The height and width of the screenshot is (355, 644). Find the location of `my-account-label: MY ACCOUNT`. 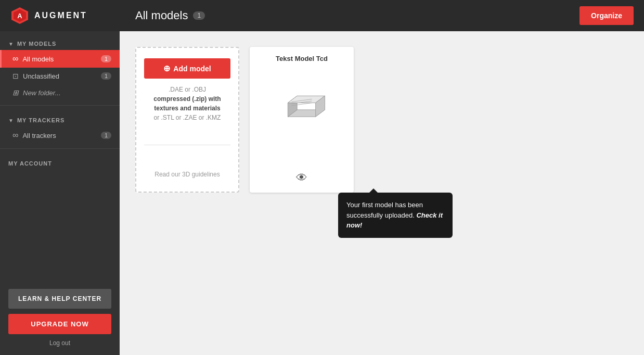

my-account-label: MY ACCOUNT is located at coordinates (30, 163).